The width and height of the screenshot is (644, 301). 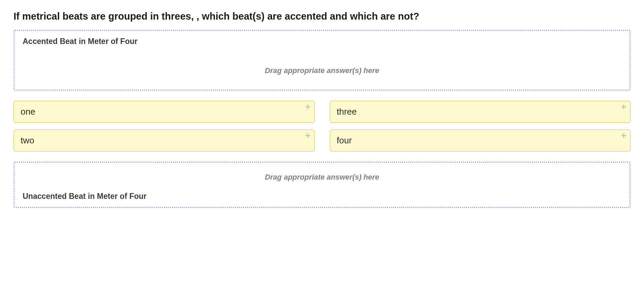 I want to click on drop-zone-unaccented-title: Unaccented Beat in Meter of Four, so click(x=322, y=196).